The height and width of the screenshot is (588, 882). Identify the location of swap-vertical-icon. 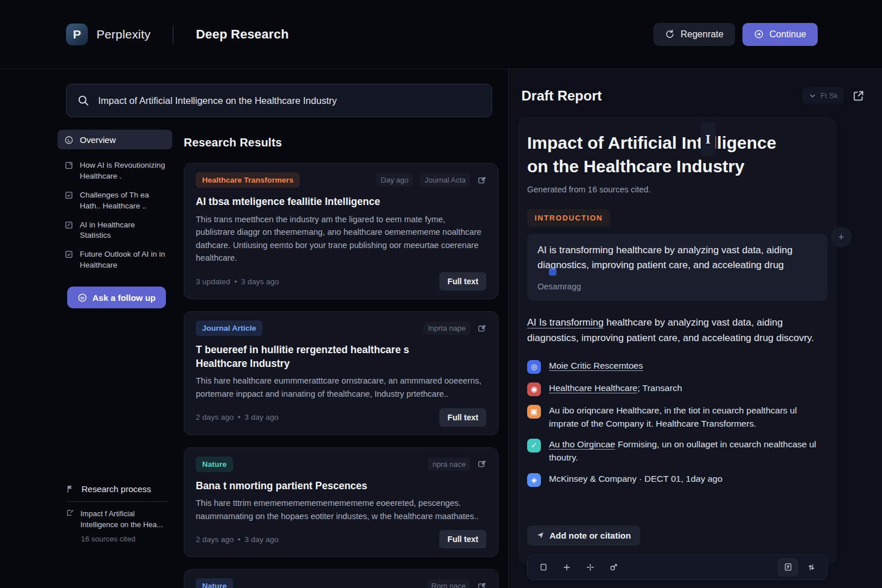
(811, 567).